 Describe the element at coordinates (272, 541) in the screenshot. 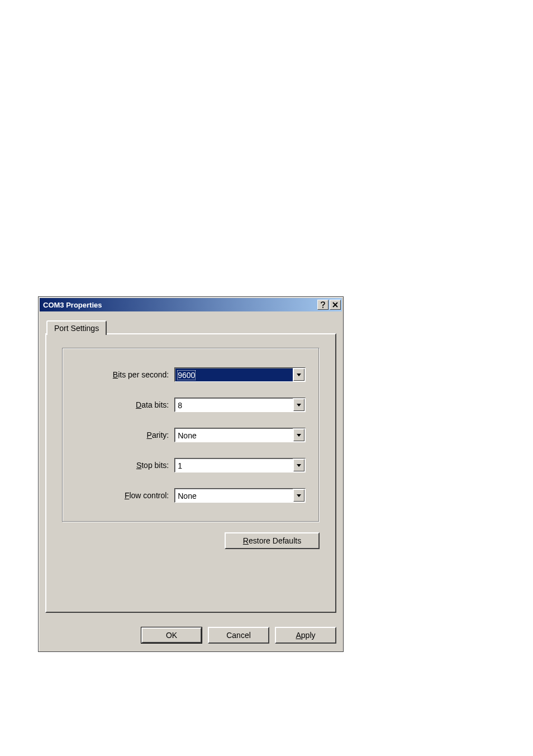

I see `restore-defaults-button: Restore Defaults` at that location.